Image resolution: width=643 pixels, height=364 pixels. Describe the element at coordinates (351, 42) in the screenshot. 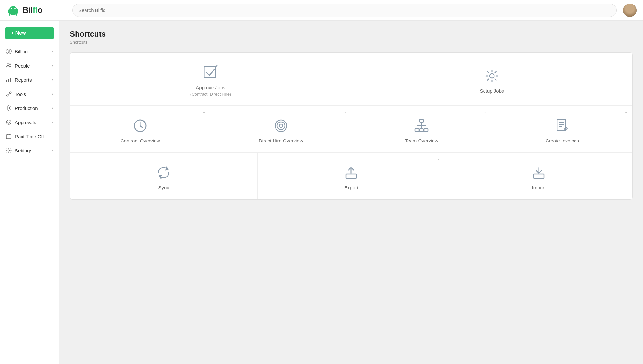

I see `breadcrumb: Shortcuts` at that location.